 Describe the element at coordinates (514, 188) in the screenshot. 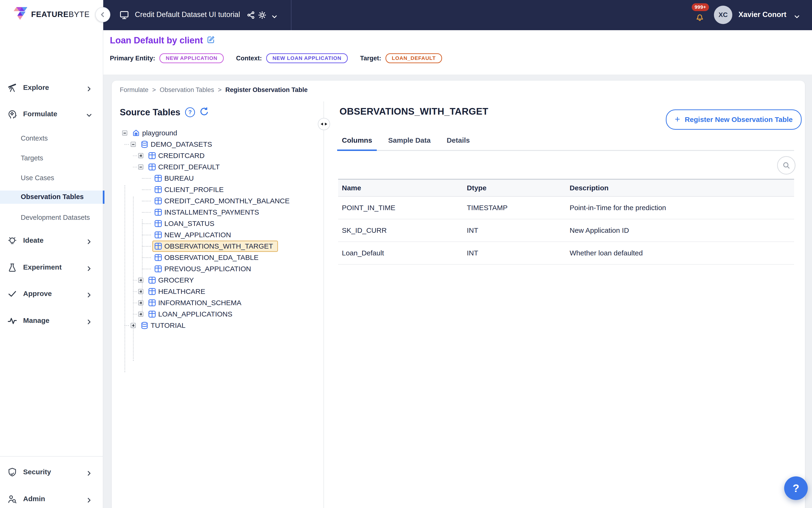

I see `column-header-dtype: Dtype` at that location.